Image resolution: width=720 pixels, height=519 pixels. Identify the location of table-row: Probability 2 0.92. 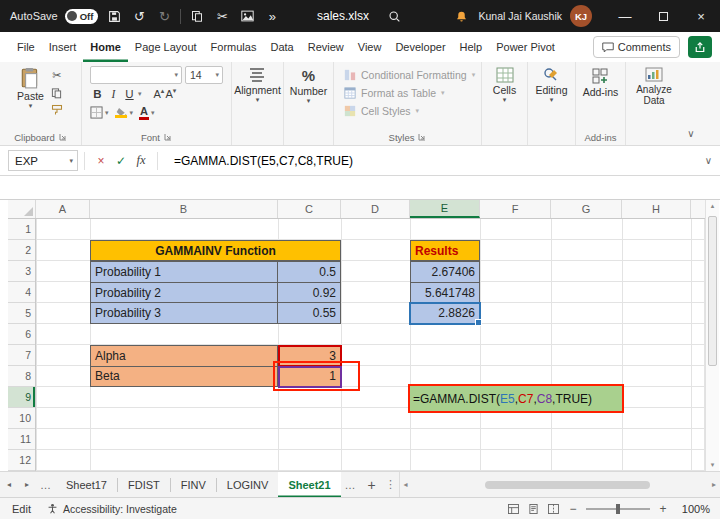
(216, 294).